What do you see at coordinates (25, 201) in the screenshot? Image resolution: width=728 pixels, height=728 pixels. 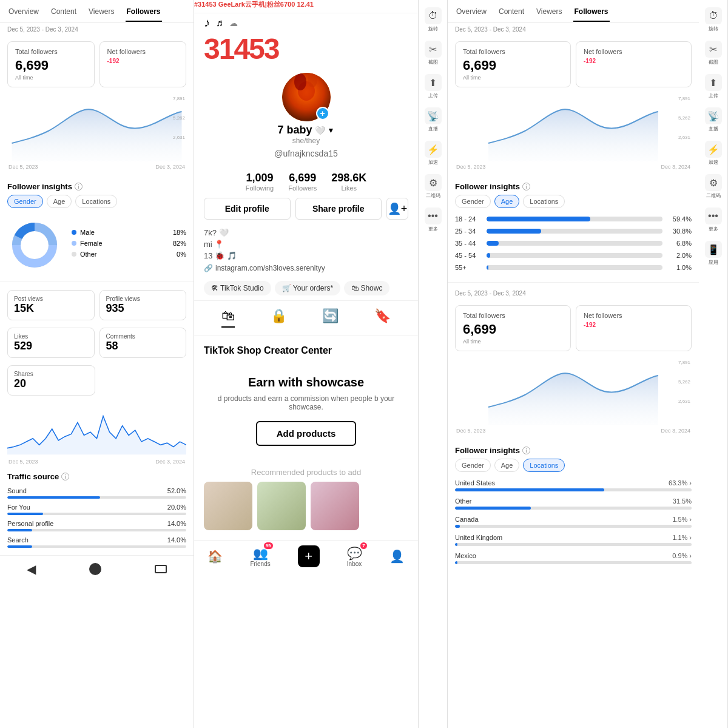 I see `left-seg-gender: Gender` at bounding box center [25, 201].